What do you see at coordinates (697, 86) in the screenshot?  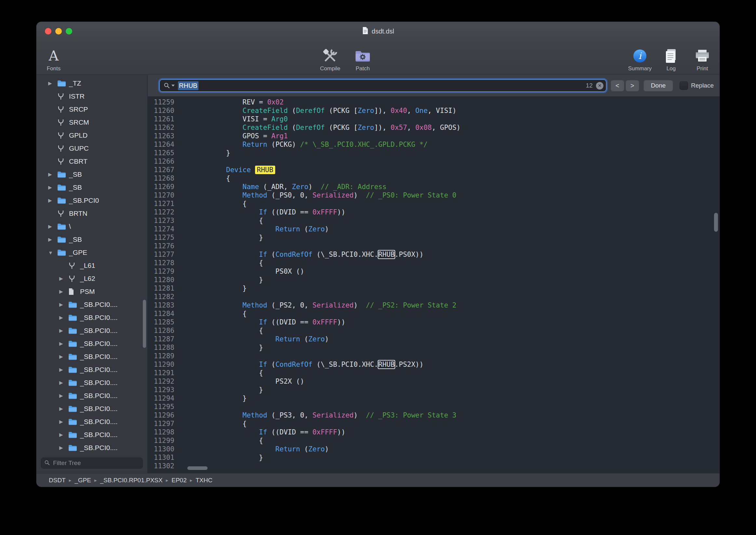 I see `replace-toggle: Replace` at bounding box center [697, 86].